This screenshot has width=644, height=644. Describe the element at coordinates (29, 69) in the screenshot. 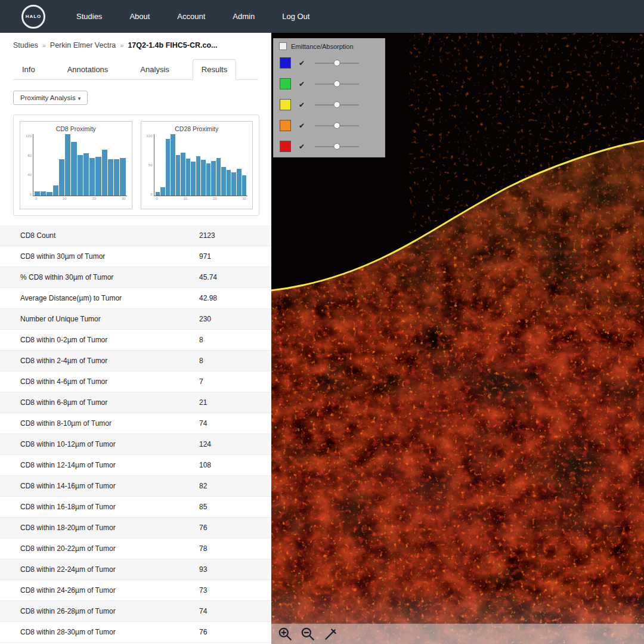

I see `tab: Info` at that location.